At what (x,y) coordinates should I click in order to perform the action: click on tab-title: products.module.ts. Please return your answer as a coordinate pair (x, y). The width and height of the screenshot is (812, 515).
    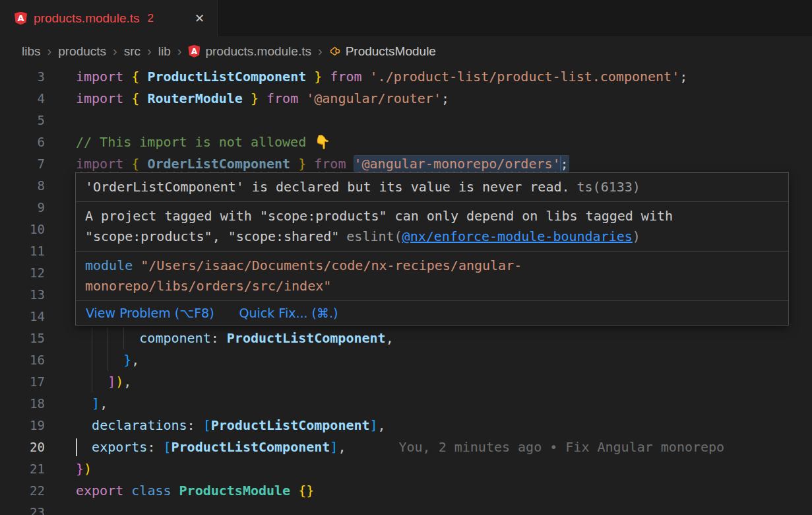
    Looking at the image, I should click on (87, 18).